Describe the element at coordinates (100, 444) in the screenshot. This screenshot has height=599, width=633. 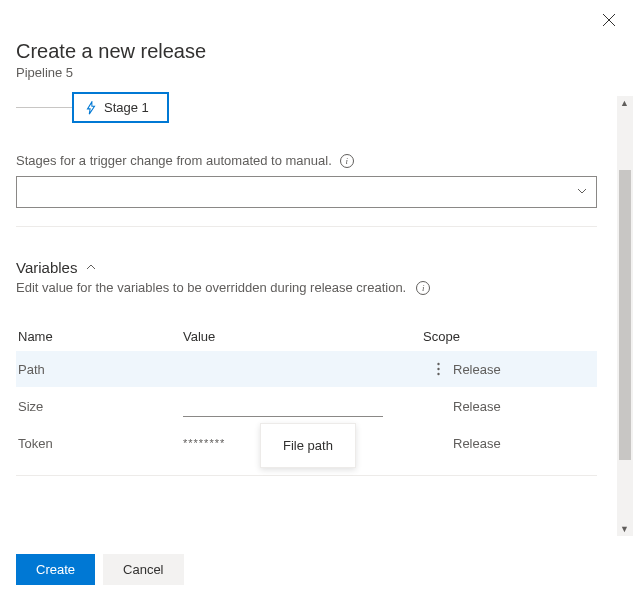
I see `var-name-cell: Token` at that location.